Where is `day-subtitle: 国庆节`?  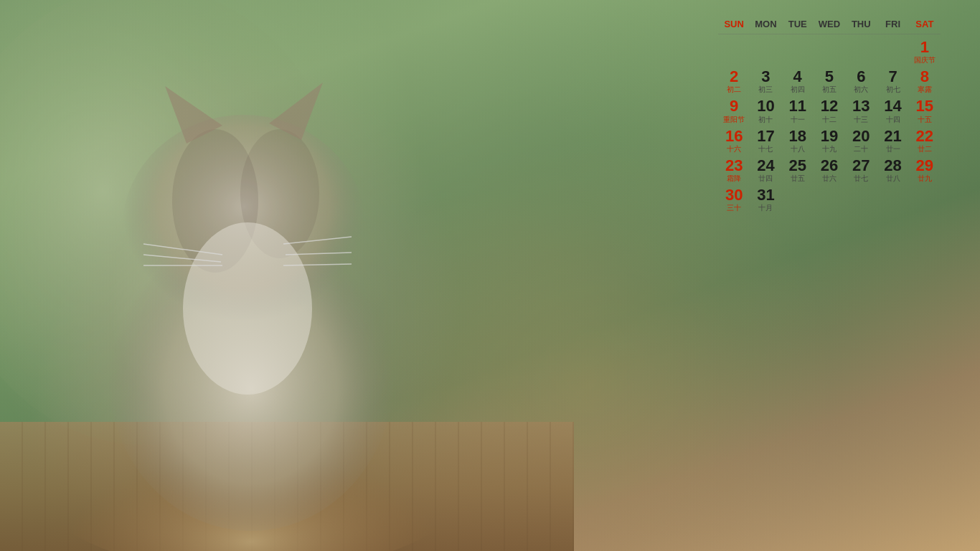 day-subtitle: 国庆节 is located at coordinates (925, 60).